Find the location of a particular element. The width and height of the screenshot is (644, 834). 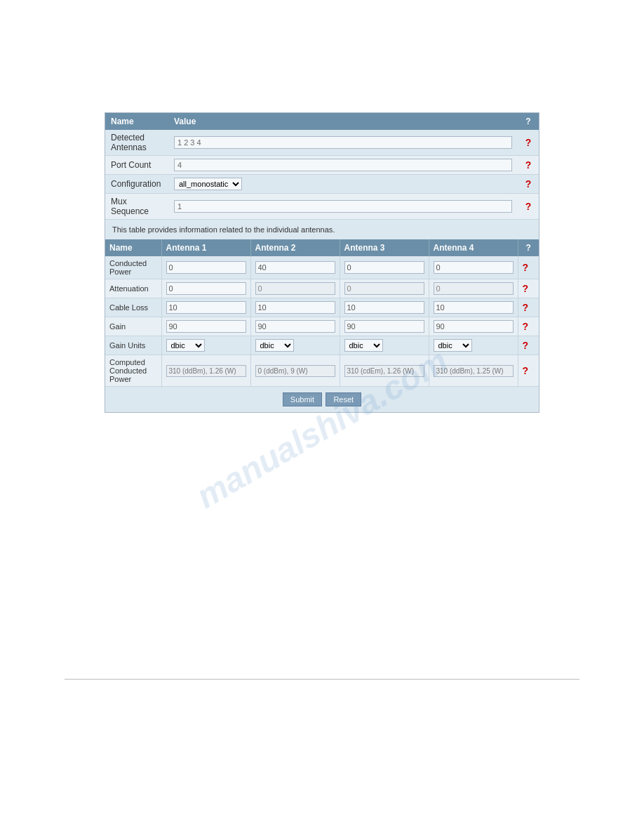

gain-units-ant4: dbicdbidbd is located at coordinates (473, 345).